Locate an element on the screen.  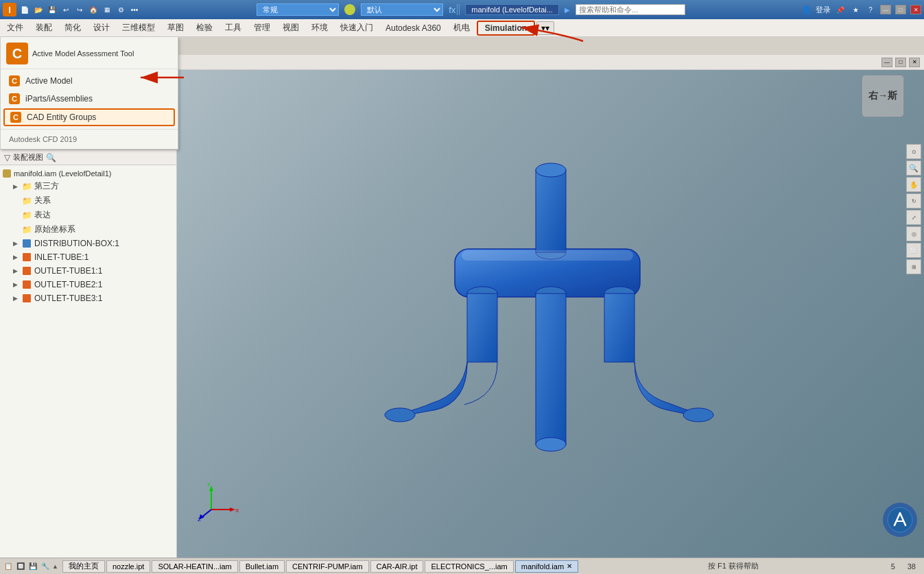
settings-icon: ⚙ is located at coordinates (121, 10).